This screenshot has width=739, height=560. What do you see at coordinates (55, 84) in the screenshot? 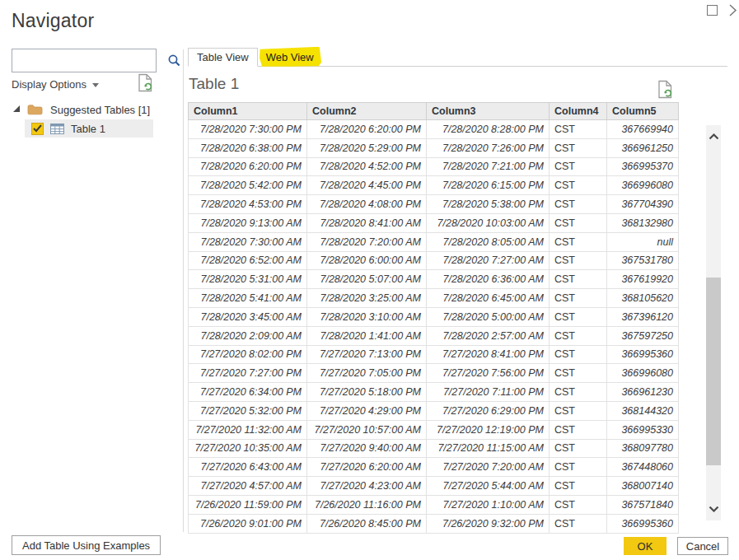
I see `display-options-dropdown: Display Options` at bounding box center [55, 84].